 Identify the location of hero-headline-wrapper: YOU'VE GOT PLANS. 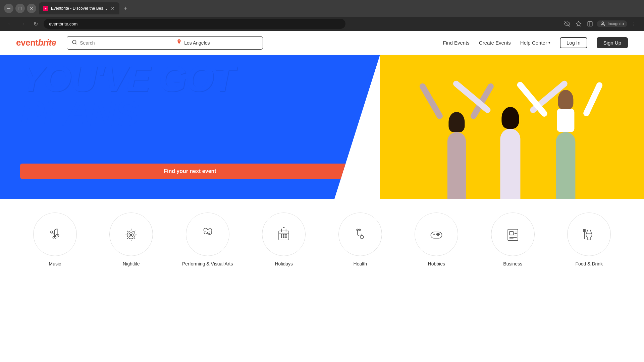
(200, 96).